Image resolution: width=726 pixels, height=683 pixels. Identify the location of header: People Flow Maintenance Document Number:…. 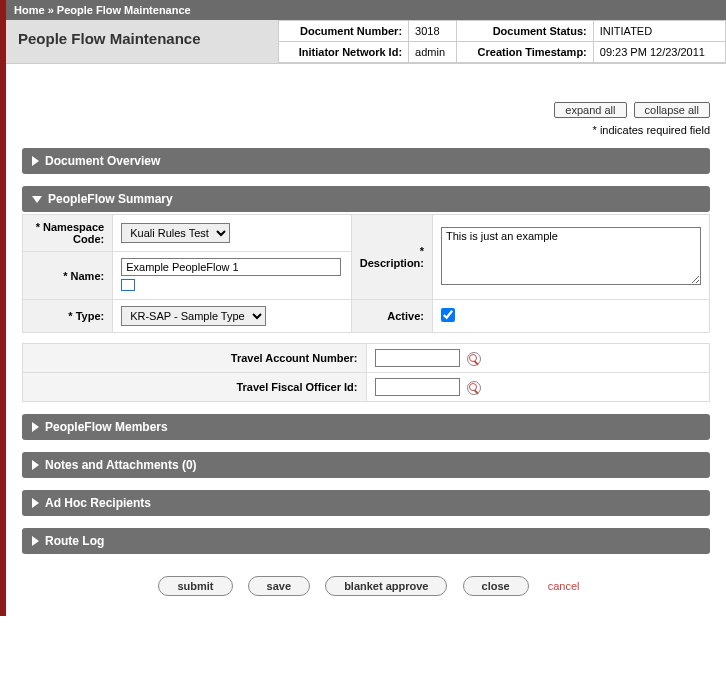
(366, 42).